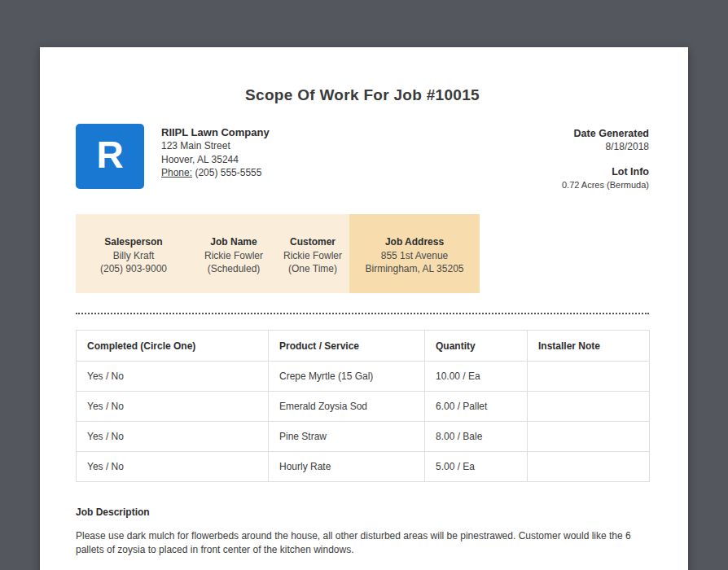  Describe the element at coordinates (347, 467) in the screenshot. I see `cell-product: Hourly Rate` at that location.